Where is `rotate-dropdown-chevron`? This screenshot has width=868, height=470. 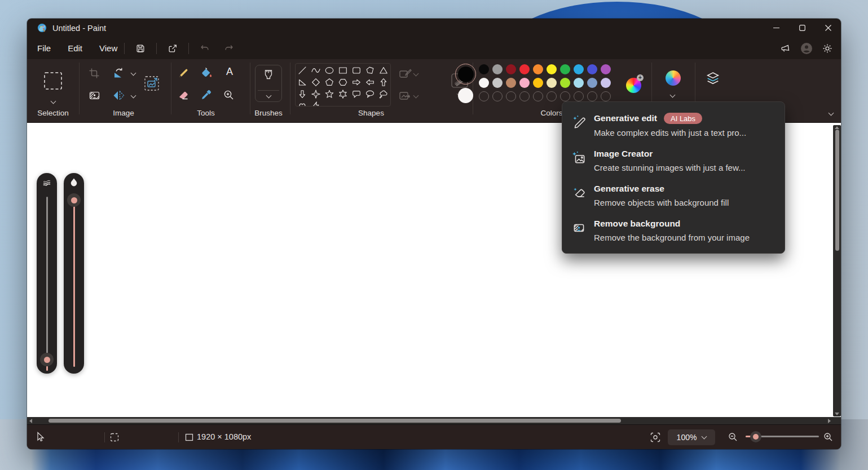
rotate-dropdown-chevron is located at coordinates (134, 73).